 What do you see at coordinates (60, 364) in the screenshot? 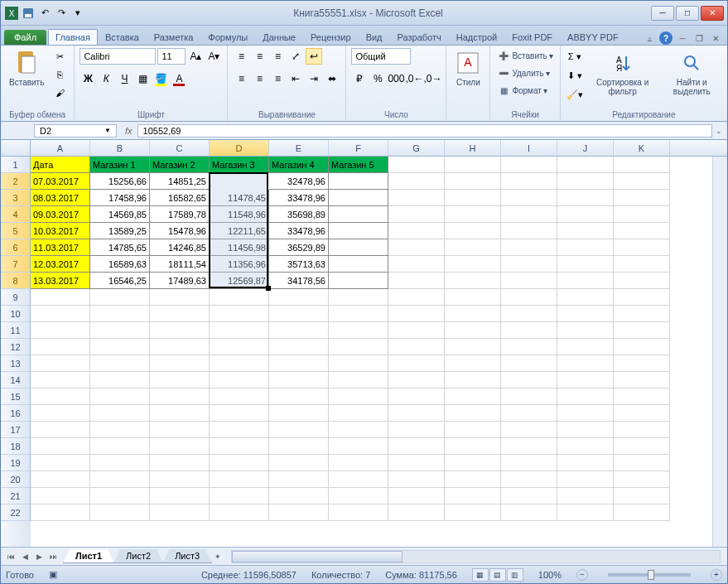
I see `cell-A13` at bounding box center [60, 364].